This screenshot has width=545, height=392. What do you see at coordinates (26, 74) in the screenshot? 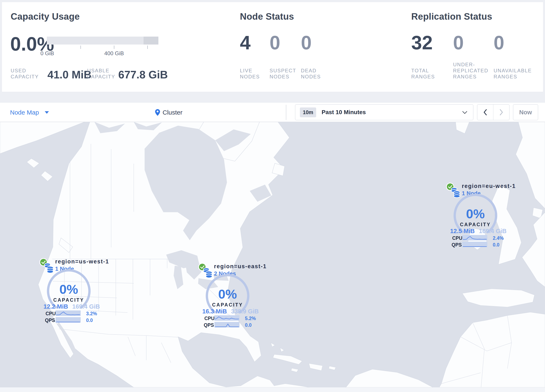
I see `used-capacity-label: USED CAPACITY` at bounding box center [26, 74].